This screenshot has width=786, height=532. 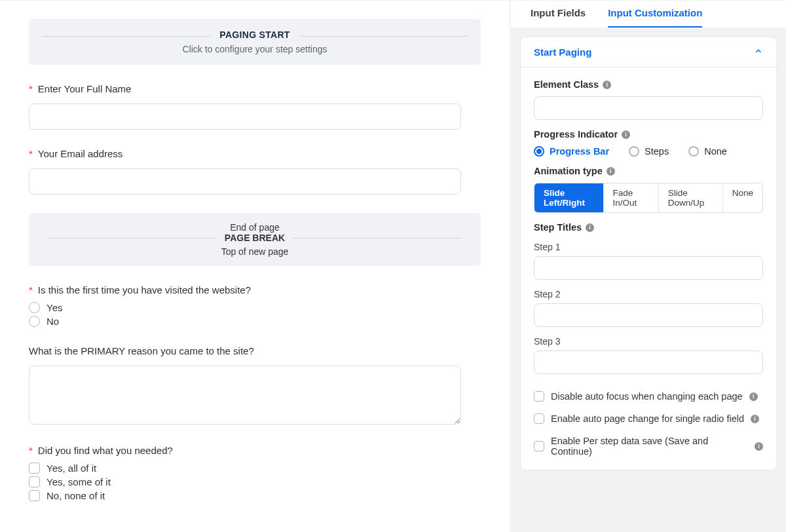 What do you see at coordinates (631, 198) in the screenshot?
I see `animation-fade: Fade In/Out` at bounding box center [631, 198].